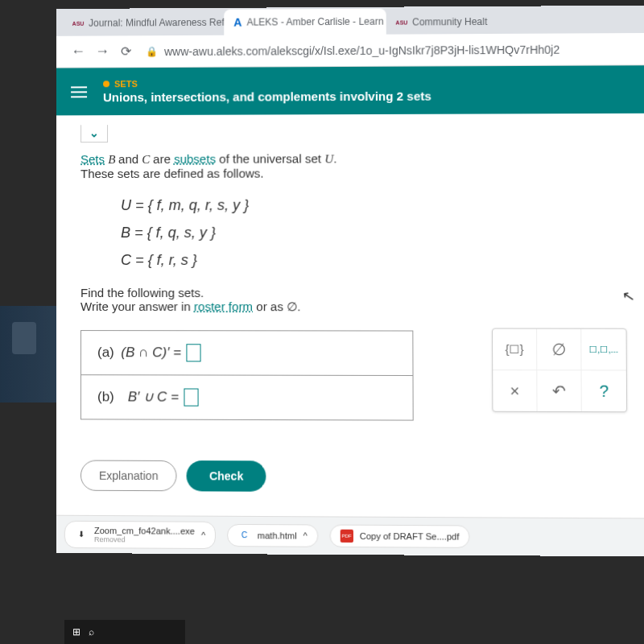 The width and height of the screenshot is (644, 644). What do you see at coordinates (350, 21) in the screenshot?
I see `tabs-bar: ASU Journal: Mindful Awareness Refle × A…` at bounding box center [350, 21].